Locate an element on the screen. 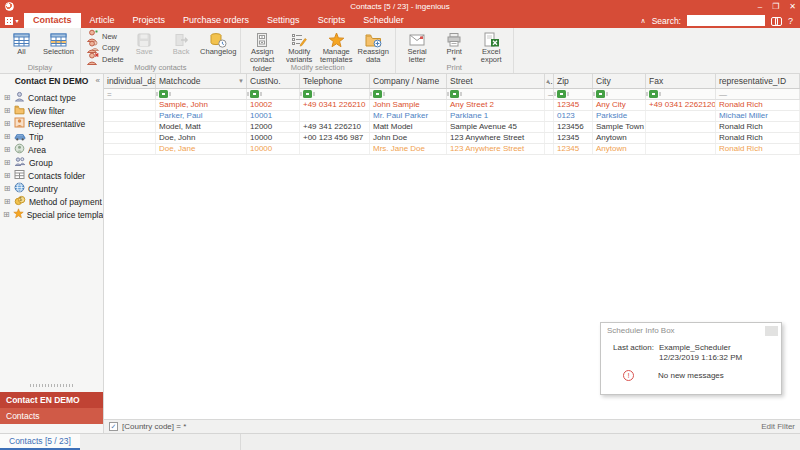  column-header-representative-id: representative_ID is located at coordinates (758, 81).